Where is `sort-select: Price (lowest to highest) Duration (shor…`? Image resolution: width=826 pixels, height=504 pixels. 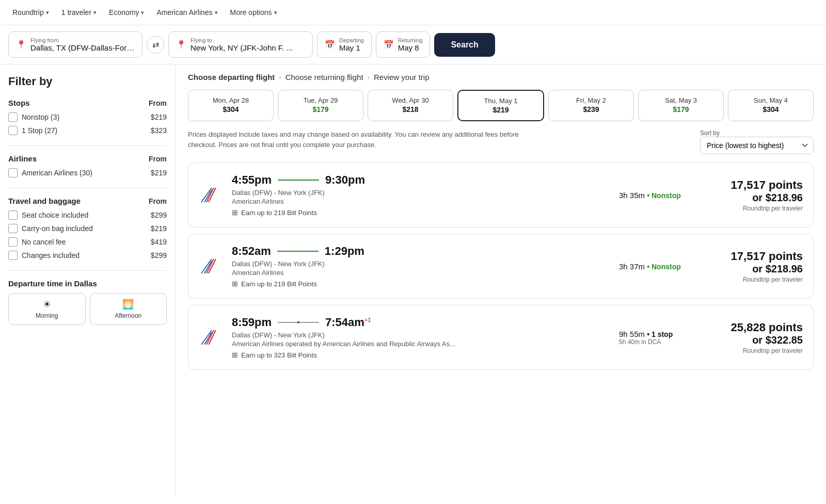 sort-select: Price (lowest to highest) Duration (shor… is located at coordinates (757, 145).